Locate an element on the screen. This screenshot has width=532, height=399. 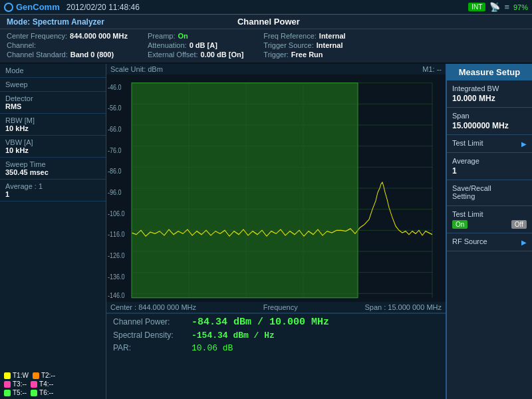
app-name: GenComm is located at coordinates (38, 7).